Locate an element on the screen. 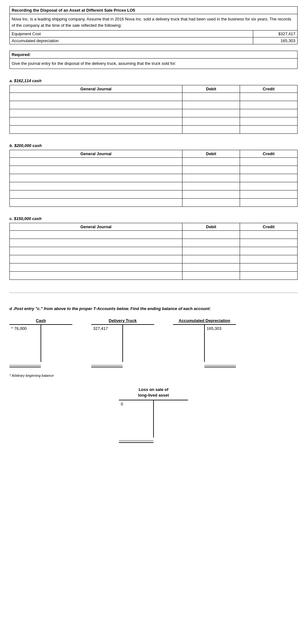 The height and width of the screenshot is (644, 307). cash-t-body: * 76,000 is located at coordinates (41, 343).